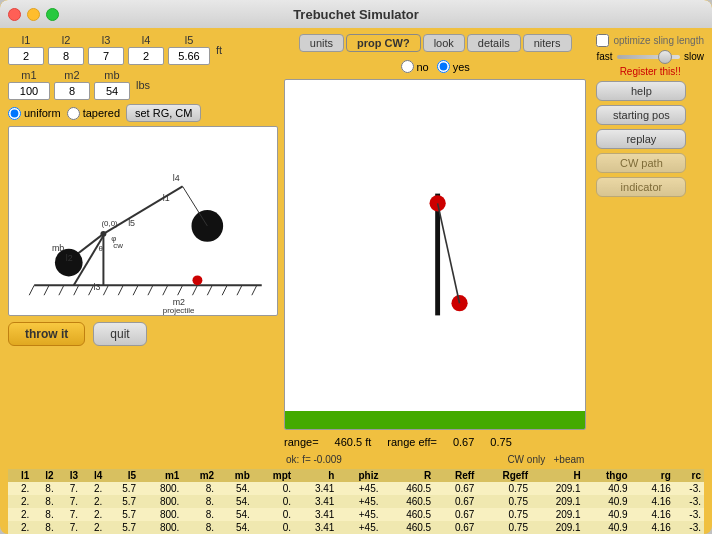  What do you see at coordinates (435, 66) in the screenshot?
I see `no-yes-row: no yes` at bounding box center [435, 66].